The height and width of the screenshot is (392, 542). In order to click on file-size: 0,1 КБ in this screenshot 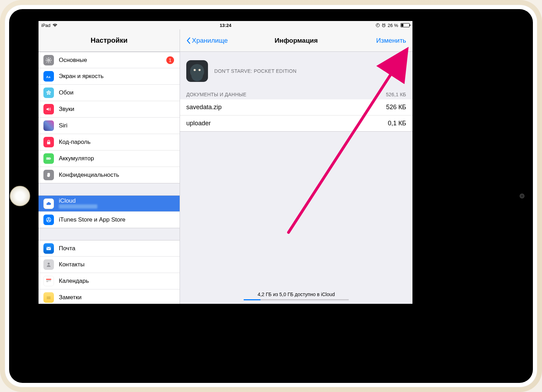, I will do `click(397, 123)`.